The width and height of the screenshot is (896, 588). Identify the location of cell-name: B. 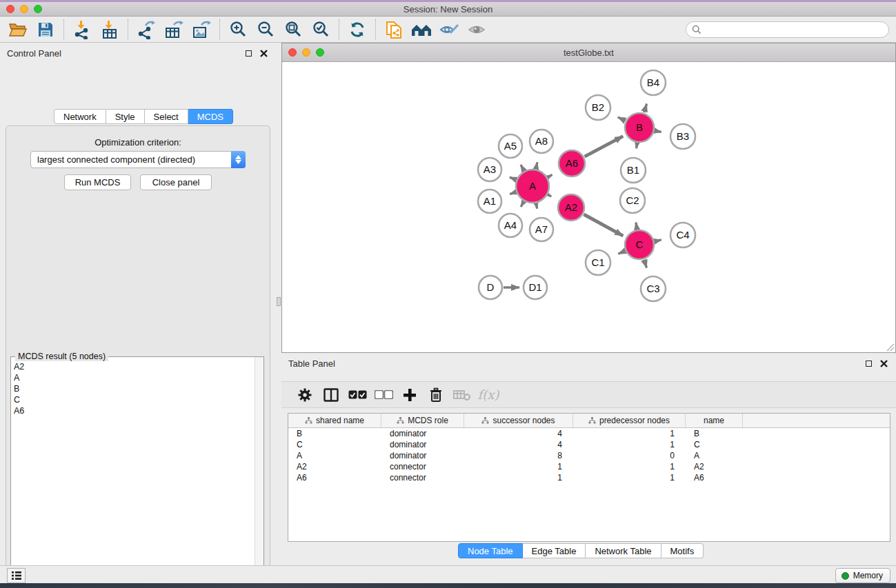
(715, 434).